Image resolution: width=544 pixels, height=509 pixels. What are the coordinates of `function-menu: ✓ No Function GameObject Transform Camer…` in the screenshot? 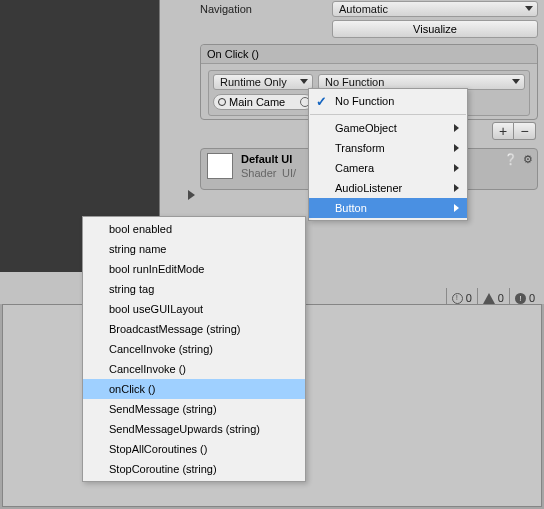 It's located at (388, 154).